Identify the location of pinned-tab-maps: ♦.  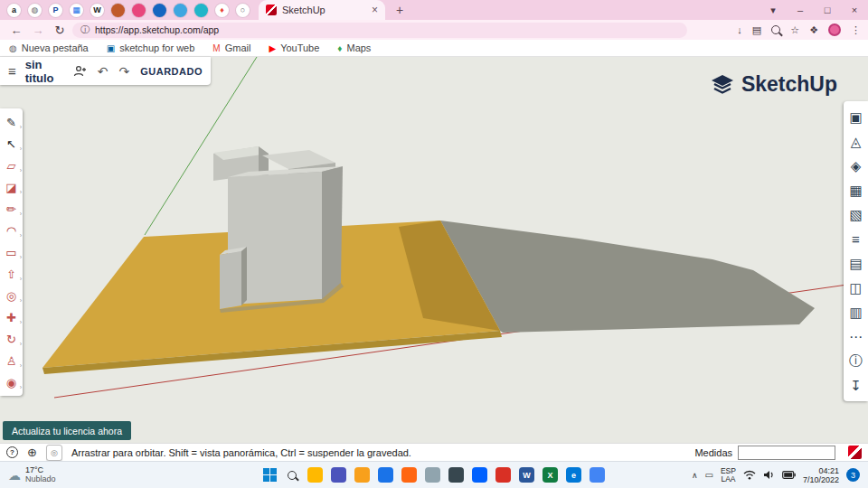
(222, 11).